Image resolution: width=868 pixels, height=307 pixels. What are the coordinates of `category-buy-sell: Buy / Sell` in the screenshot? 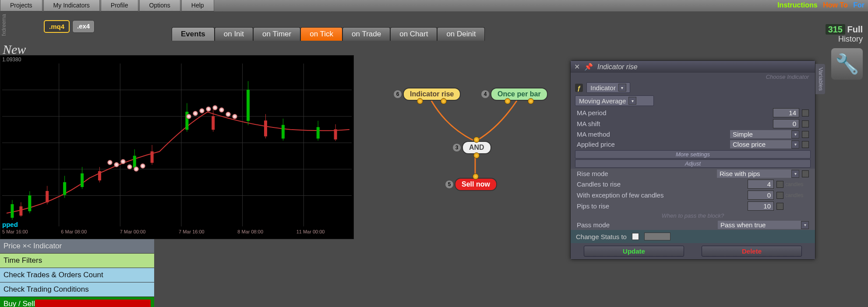 It's located at (77, 302).